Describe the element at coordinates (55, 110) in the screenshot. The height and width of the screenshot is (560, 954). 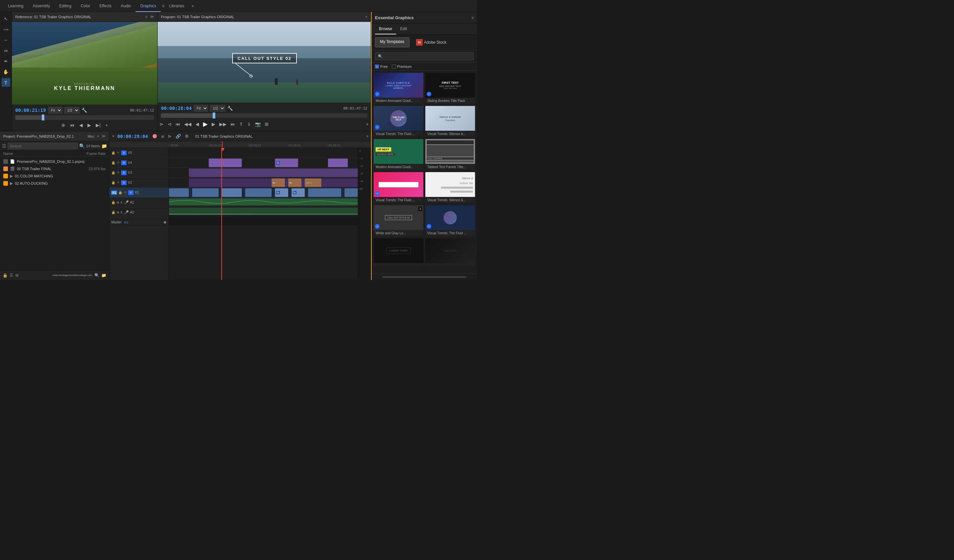
I see `source-fit-select: Fit` at that location.